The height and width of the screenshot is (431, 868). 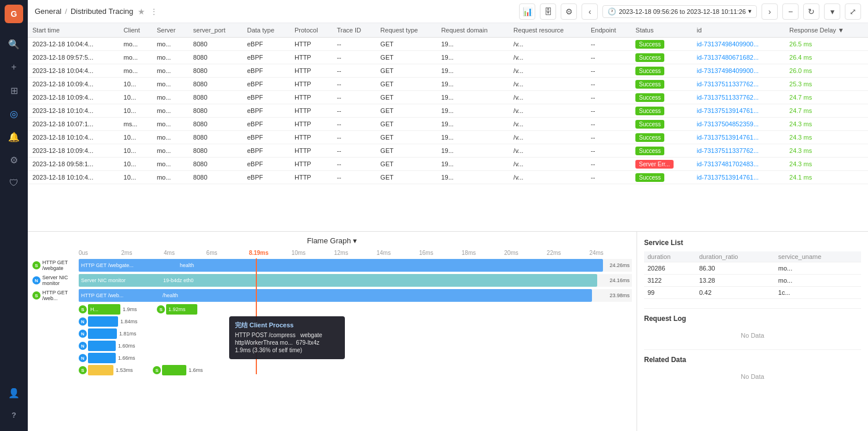 What do you see at coordinates (548, 12) in the screenshot?
I see `db-icon-button: 🗄` at bounding box center [548, 12].